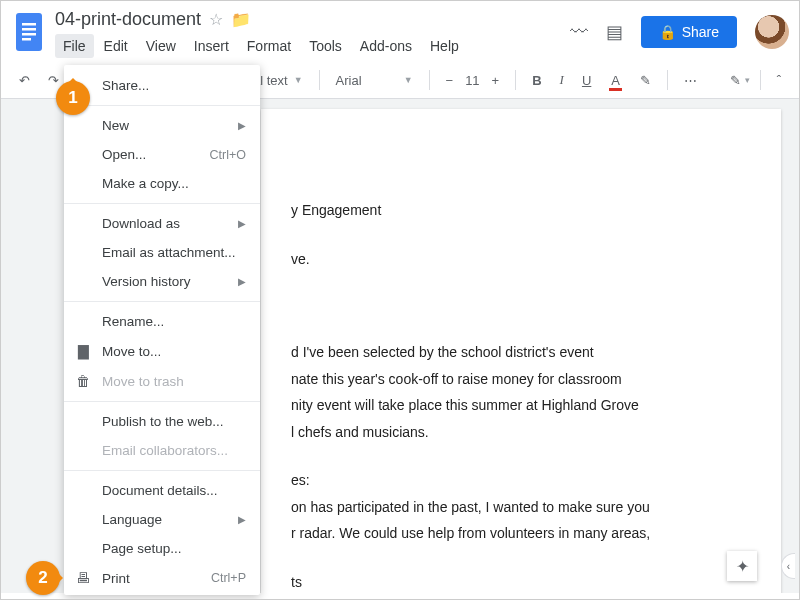 This screenshot has height=600, width=800. Describe the element at coordinates (689, 32) in the screenshot. I see `share-button: 🔒 Share` at that location.